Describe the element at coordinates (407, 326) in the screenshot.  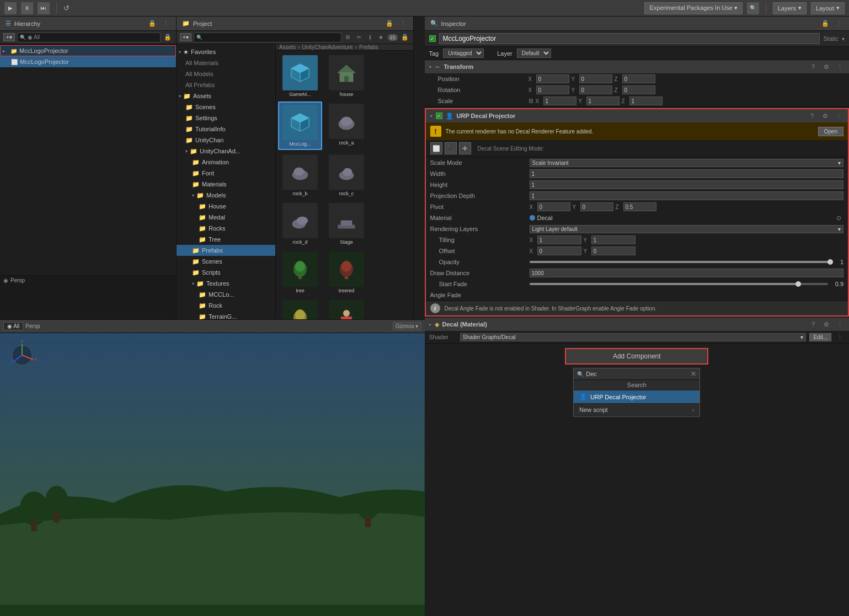
I see `gizmos-dropdown: Gizmos ▾` at that location.